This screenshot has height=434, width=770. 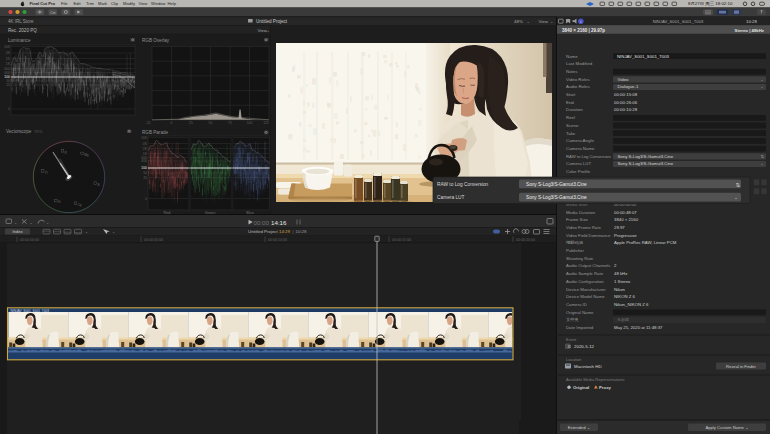 I want to click on svg-text: Video Roles, so click(x=578, y=80).